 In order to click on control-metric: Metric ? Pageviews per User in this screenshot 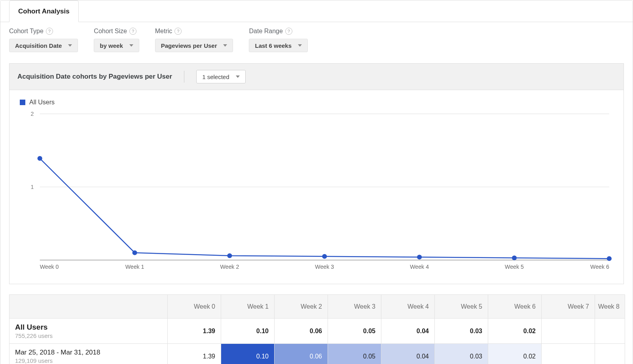, I will do `click(194, 40)`.